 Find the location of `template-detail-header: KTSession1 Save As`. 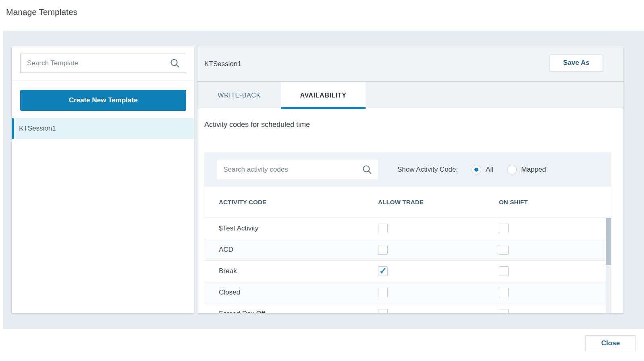

template-detail-header: KTSession1 Save As is located at coordinates (410, 64).